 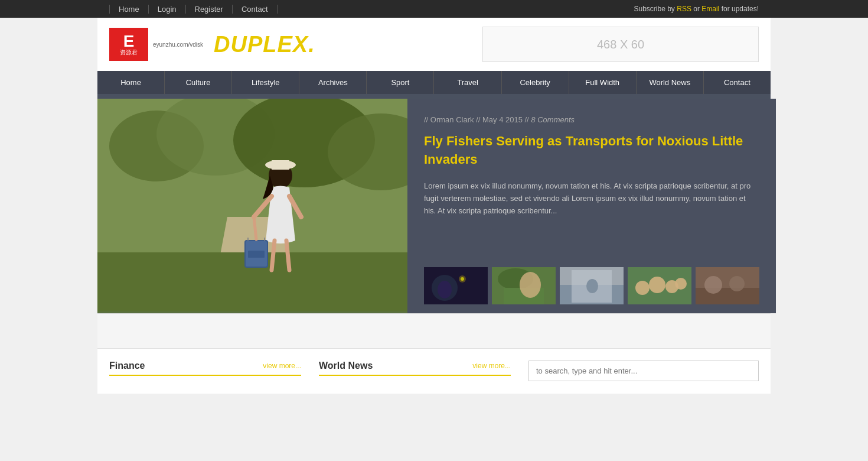 What do you see at coordinates (670, 83) in the screenshot?
I see `nav-world-news: World News` at bounding box center [670, 83].